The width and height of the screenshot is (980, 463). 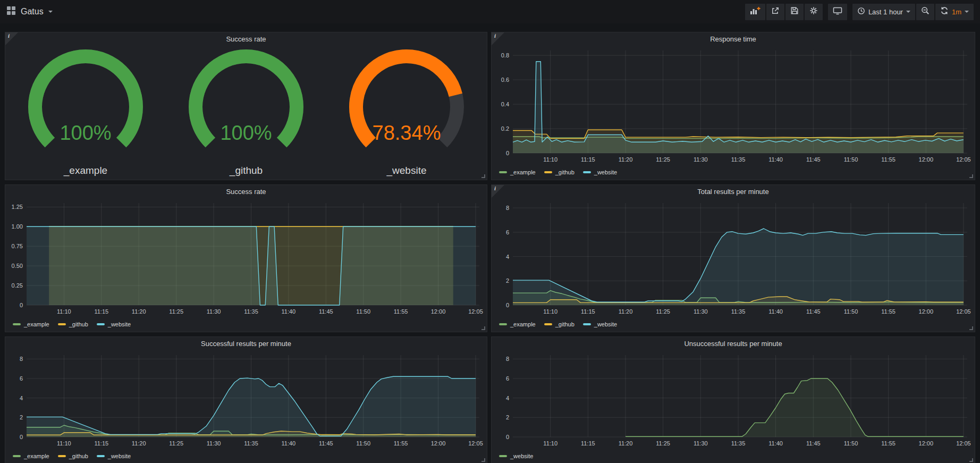 I want to click on chart-canvas: 00.250.500.751.001.2511:1011:1511:2011:2…, so click(x=246, y=258).